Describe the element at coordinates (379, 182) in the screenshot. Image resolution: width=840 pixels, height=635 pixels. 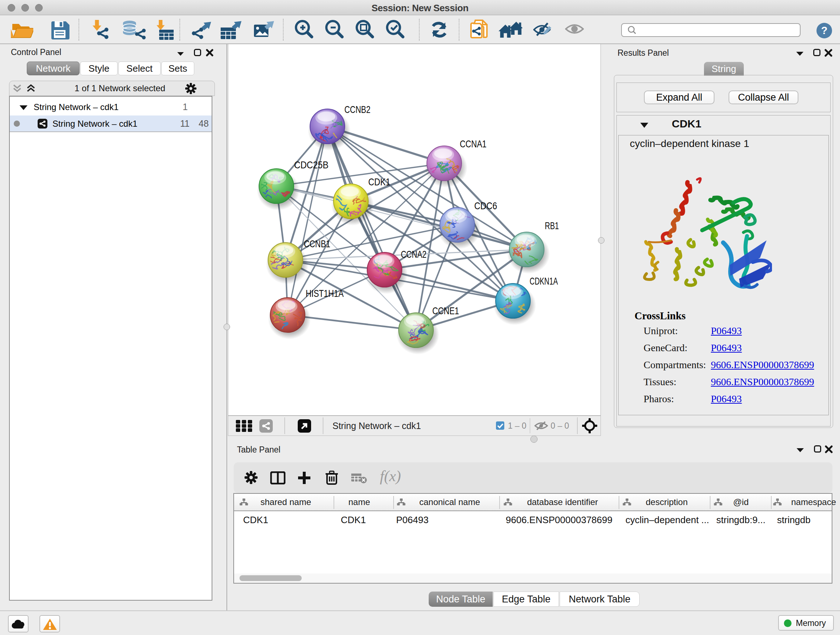
I see `svg-text: CDK1` at that location.